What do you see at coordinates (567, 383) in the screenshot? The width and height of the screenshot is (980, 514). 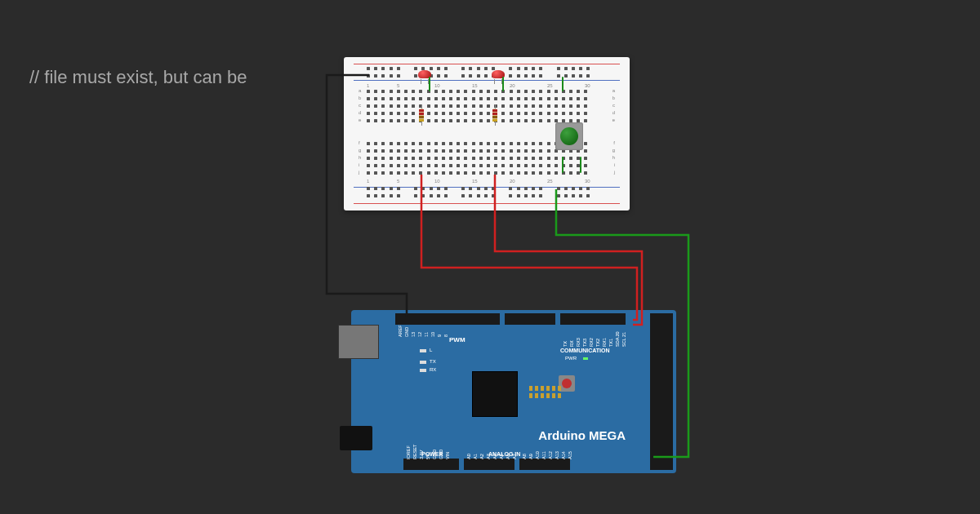 I see `reset-button` at bounding box center [567, 383].